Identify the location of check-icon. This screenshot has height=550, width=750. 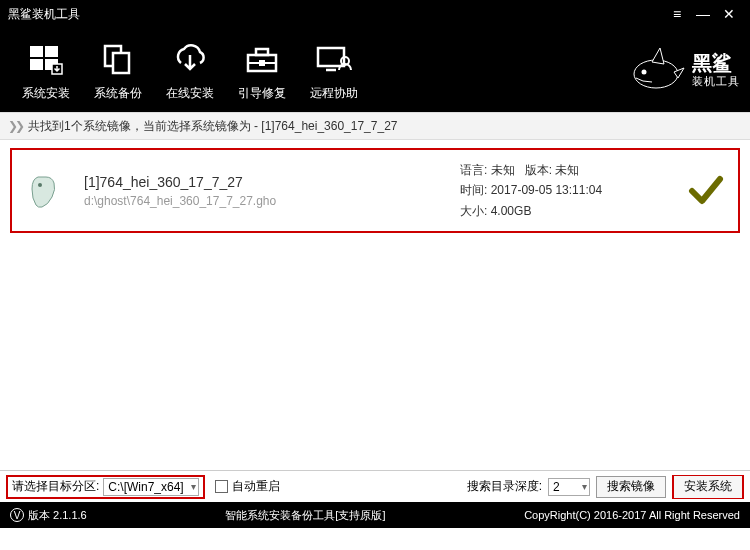
(706, 191).